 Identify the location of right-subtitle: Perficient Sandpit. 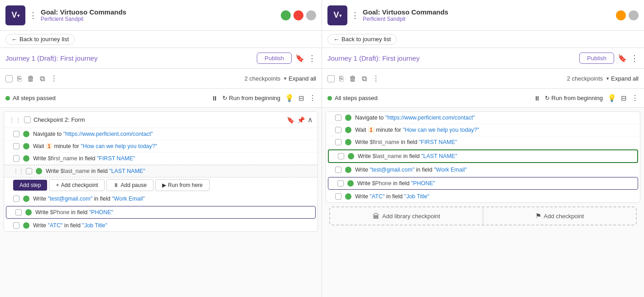
(489, 19).